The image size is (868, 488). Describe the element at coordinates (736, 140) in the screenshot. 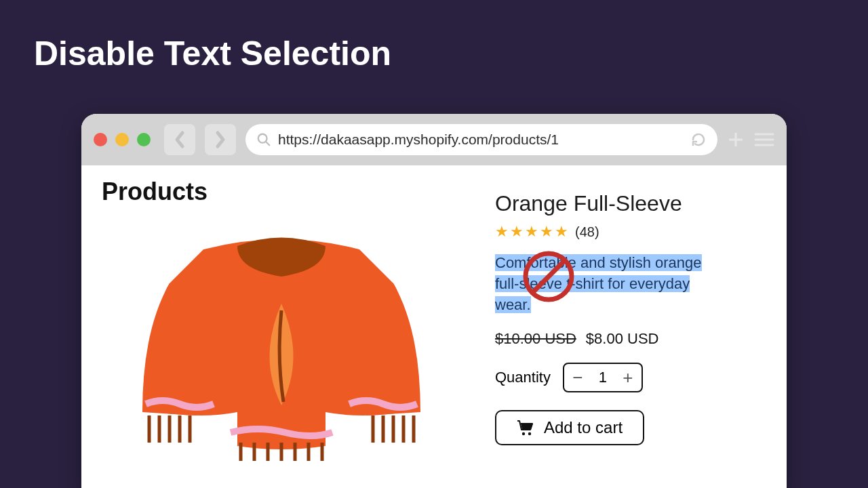

I see `plus-icon` at that location.